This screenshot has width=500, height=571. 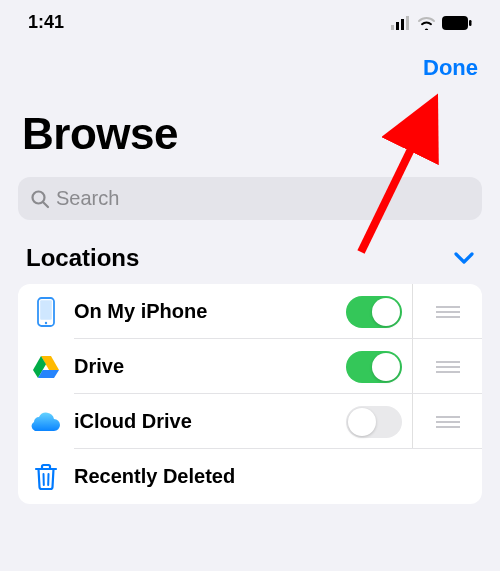 I want to click on done-button: Done, so click(x=450, y=68).